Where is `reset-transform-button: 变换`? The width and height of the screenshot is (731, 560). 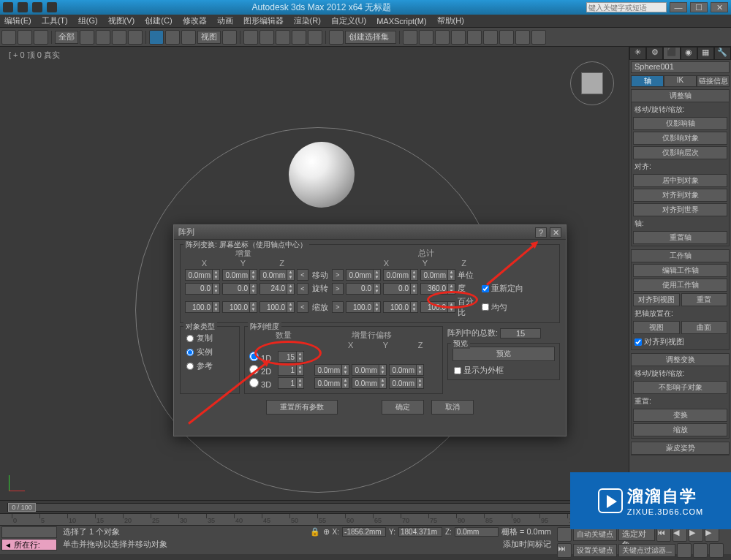
reset-transform-button: 变换 is located at coordinates (680, 415).